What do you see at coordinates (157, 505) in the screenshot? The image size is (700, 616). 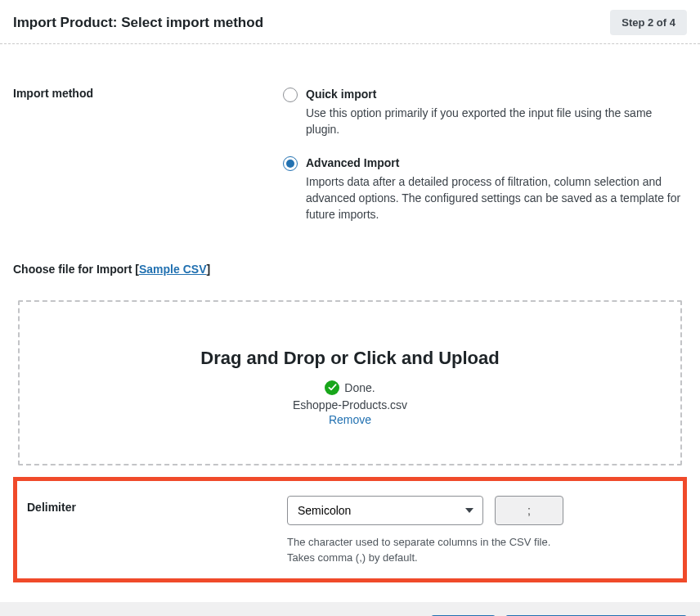 I see `delimiter-label: Delimiter` at bounding box center [157, 505].